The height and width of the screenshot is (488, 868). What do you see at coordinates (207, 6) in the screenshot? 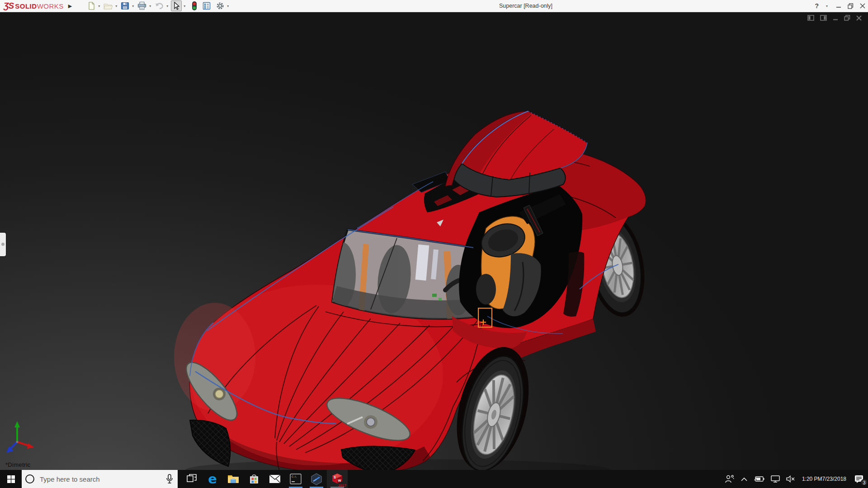
I see `properties-list-icon` at bounding box center [207, 6].